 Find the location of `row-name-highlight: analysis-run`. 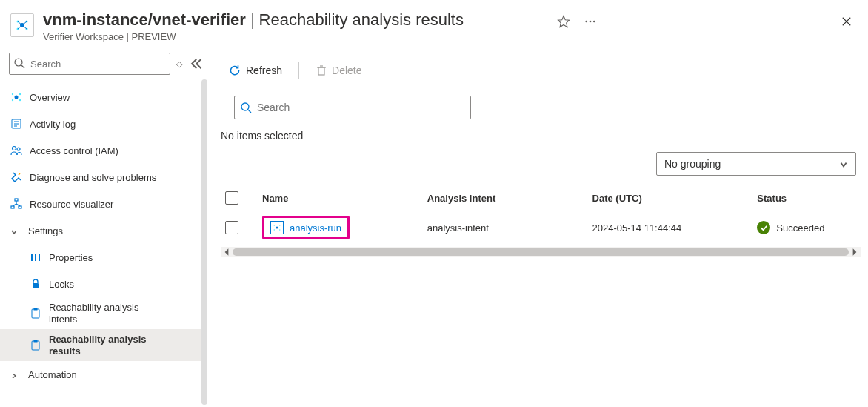

row-name-highlight: analysis-run is located at coordinates (306, 228).